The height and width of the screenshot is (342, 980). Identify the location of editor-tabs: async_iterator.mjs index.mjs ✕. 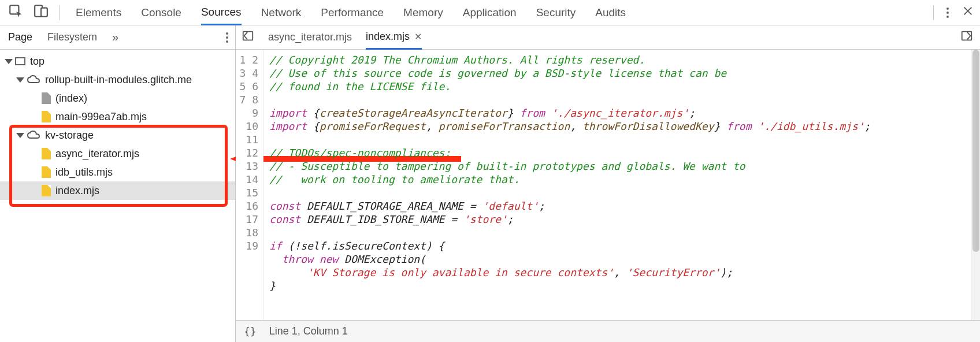
(608, 38).